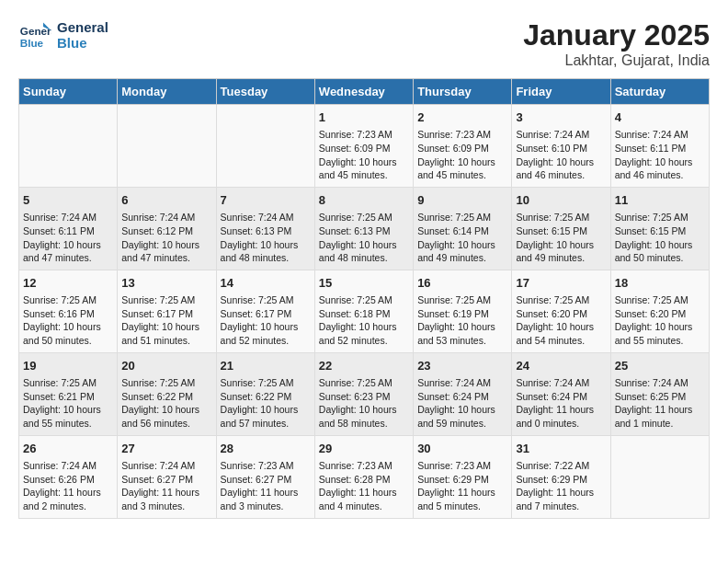 This screenshot has height=563, width=728. What do you see at coordinates (660, 311) in the screenshot?
I see `calendar-cell: 18Sunrise: 7:25 AM Sunset: 6:20 PM Dayli…` at bounding box center [660, 311].